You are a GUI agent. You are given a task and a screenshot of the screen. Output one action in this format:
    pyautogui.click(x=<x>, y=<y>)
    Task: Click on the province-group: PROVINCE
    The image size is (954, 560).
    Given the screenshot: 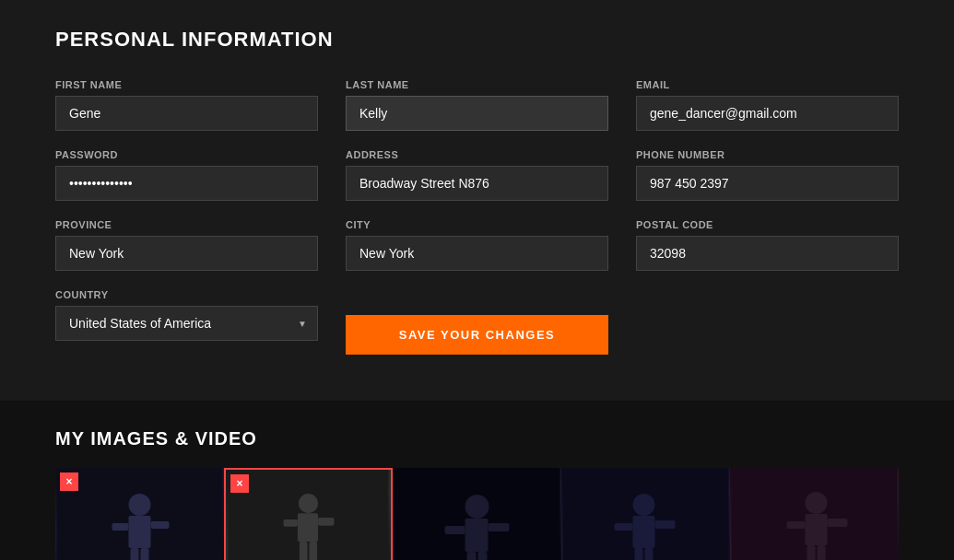 What is the action you would take?
    pyautogui.click(x=186, y=245)
    